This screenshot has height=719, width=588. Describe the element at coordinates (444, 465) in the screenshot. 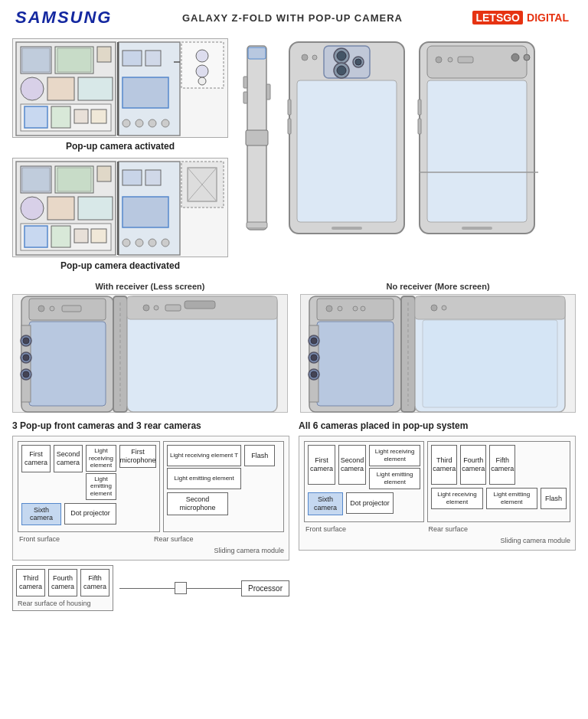

I see `right-cell-third-camera: Third camera` at that location.